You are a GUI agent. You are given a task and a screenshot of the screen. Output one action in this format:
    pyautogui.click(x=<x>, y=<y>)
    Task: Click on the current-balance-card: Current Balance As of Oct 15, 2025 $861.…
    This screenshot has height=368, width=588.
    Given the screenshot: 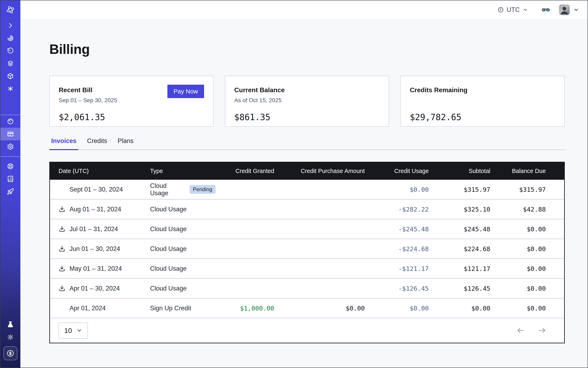 What is the action you would take?
    pyautogui.click(x=307, y=101)
    